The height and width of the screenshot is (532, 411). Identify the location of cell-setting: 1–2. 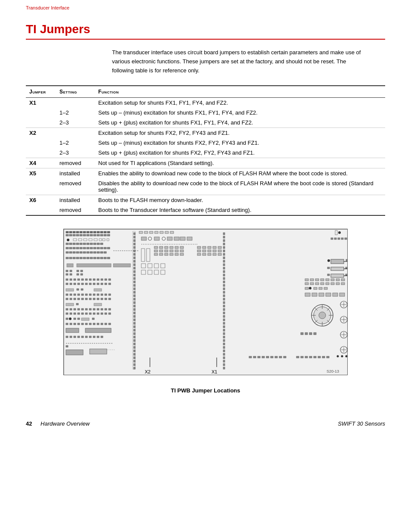
(75, 143).